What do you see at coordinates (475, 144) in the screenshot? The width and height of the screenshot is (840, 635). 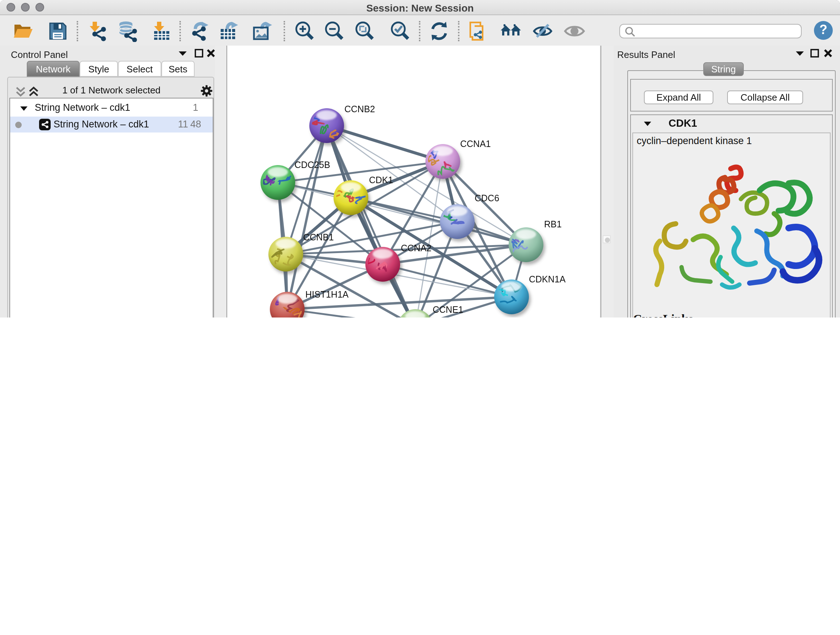 I see `svg-text: CCNA1` at bounding box center [475, 144].